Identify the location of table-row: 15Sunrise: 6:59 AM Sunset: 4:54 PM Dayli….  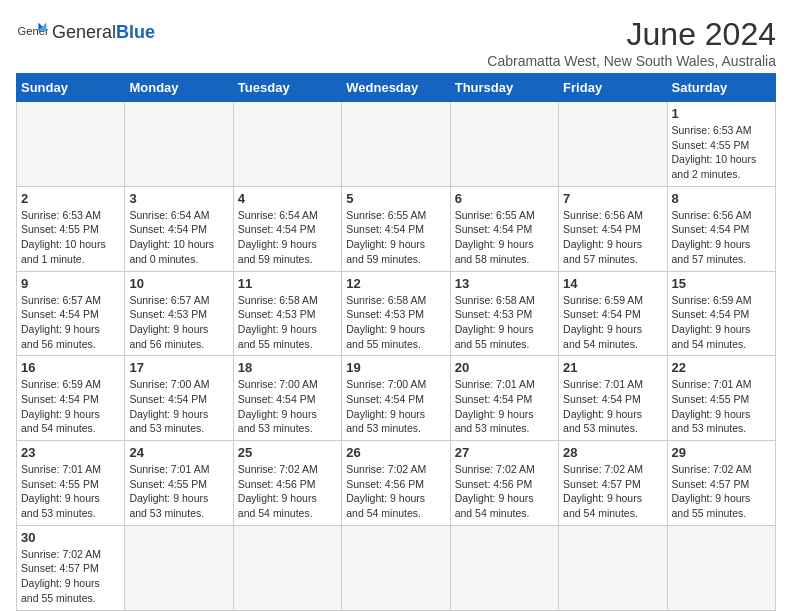
(721, 314).